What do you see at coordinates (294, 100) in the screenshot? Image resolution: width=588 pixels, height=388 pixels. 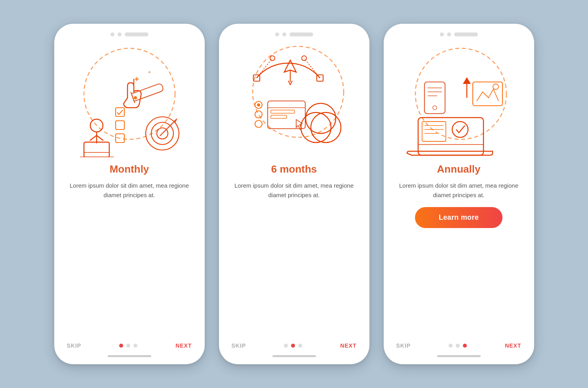 I see `illustration-6months` at bounding box center [294, 100].